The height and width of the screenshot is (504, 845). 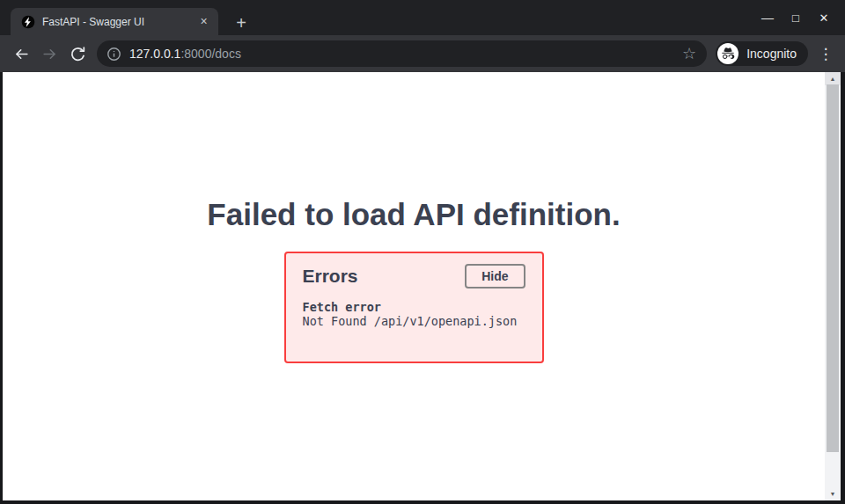 What do you see at coordinates (414, 276) in the screenshot?
I see `errors-panel-header: Errors Hide` at bounding box center [414, 276].